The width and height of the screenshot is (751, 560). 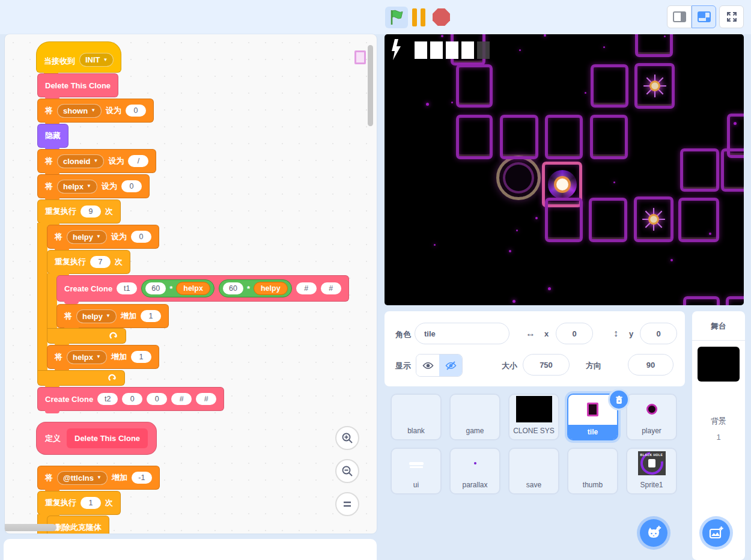 What do you see at coordinates (193, 288) in the screenshot?
I see `variable-reporter: helpx` at bounding box center [193, 288].